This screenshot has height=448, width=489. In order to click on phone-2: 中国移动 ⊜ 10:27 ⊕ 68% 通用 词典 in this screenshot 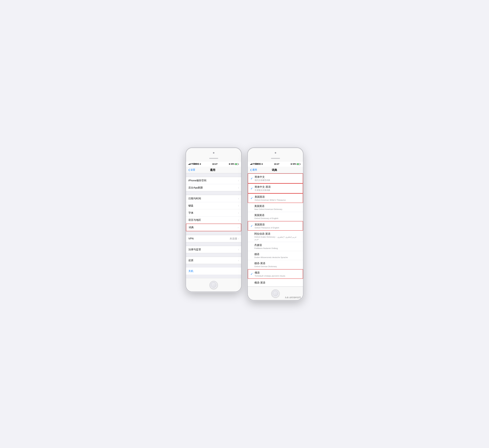, I will do `click(275, 224)`.